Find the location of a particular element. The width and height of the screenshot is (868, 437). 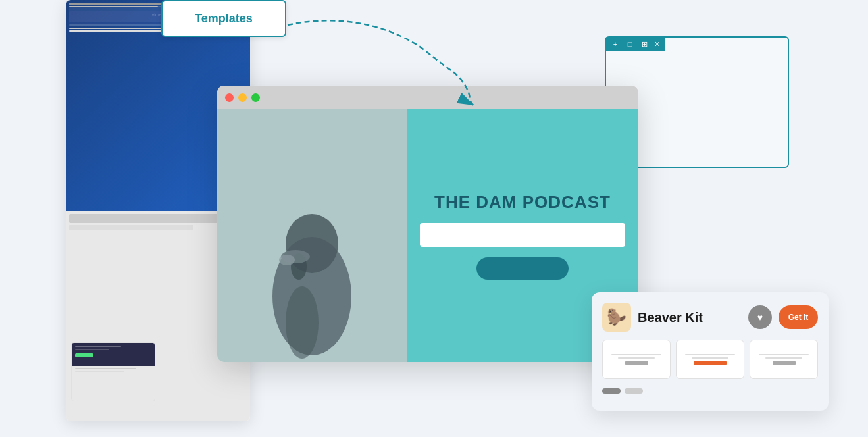

beaver-kit-header: 🦫 Beaver Kit ♥ Get it is located at coordinates (710, 317).